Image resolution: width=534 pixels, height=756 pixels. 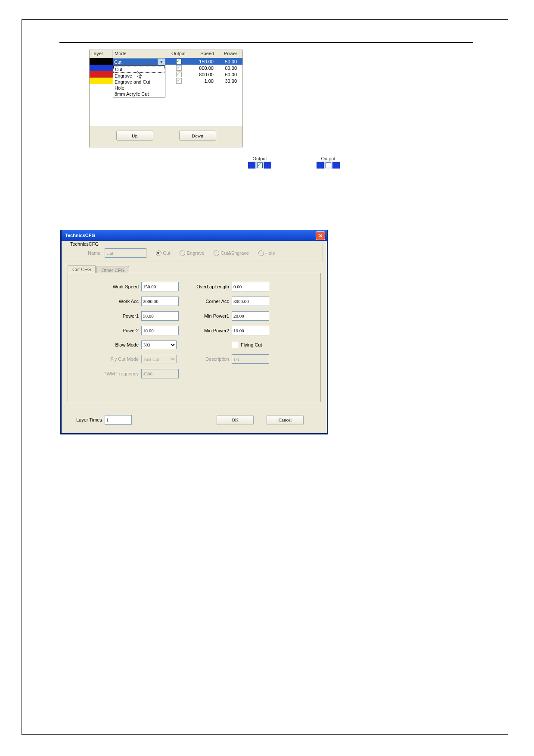 What do you see at coordinates (118, 420) in the screenshot?
I see `layer-times-field` at bounding box center [118, 420].